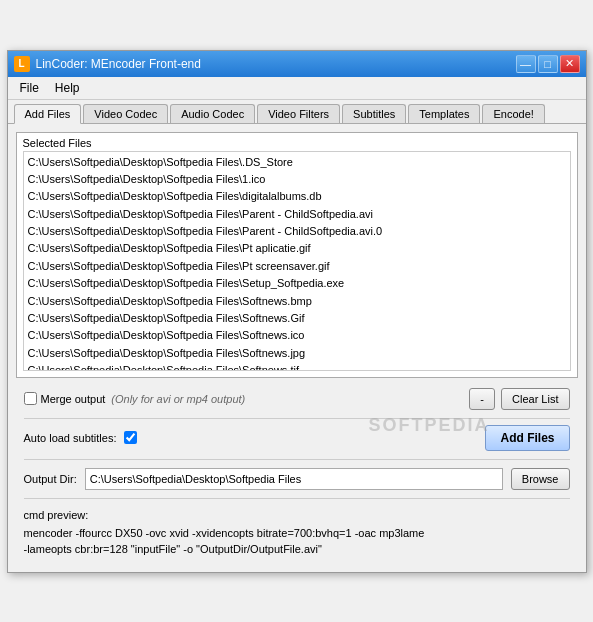 Image resolution: width=593 pixels, height=622 pixels. What do you see at coordinates (297, 479) in the screenshot?
I see `output-dir-row: Output Dir: Browse` at bounding box center [297, 479].